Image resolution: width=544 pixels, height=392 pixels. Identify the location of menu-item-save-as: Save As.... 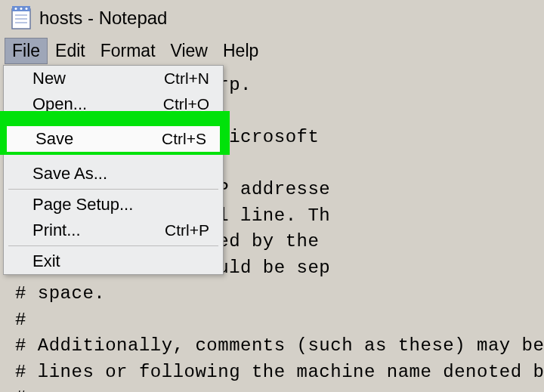
(113, 174).